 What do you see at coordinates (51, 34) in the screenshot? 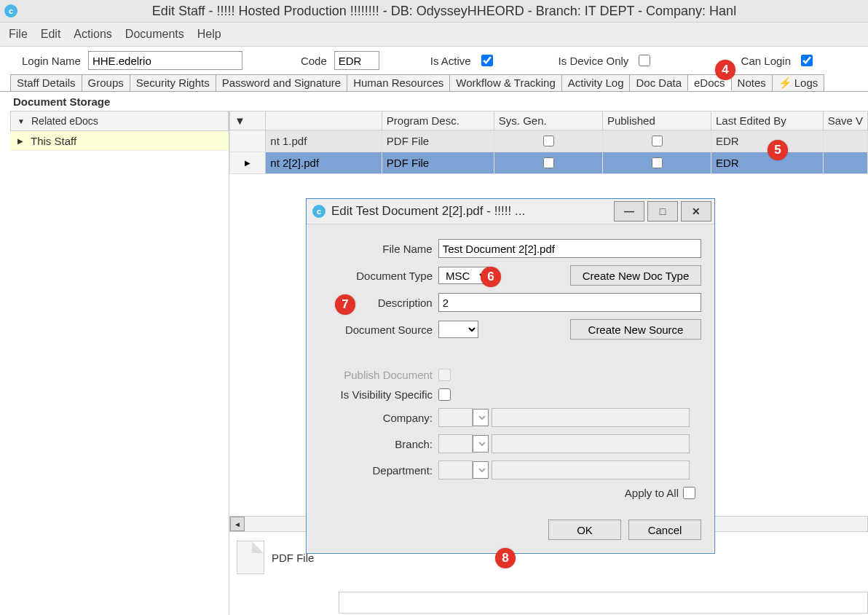
I see `menu-edit: Edit` at bounding box center [51, 34].